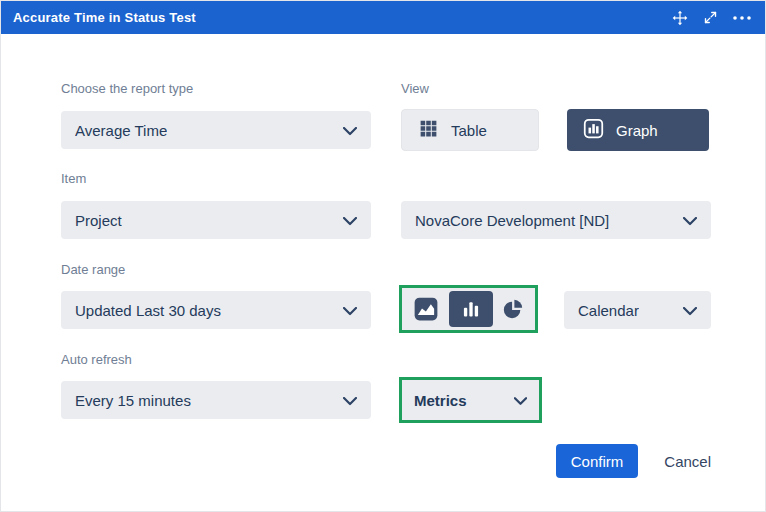  I want to click on more-options-icon, so click(742, 18).